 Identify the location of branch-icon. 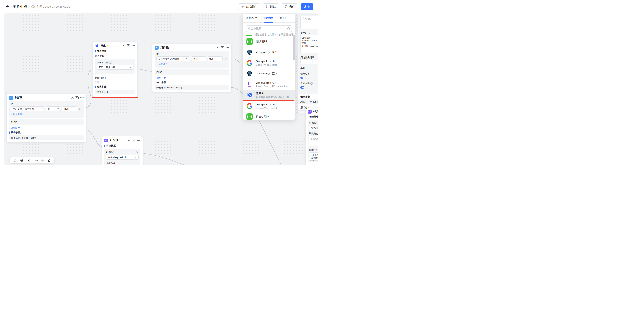
(11, 98).